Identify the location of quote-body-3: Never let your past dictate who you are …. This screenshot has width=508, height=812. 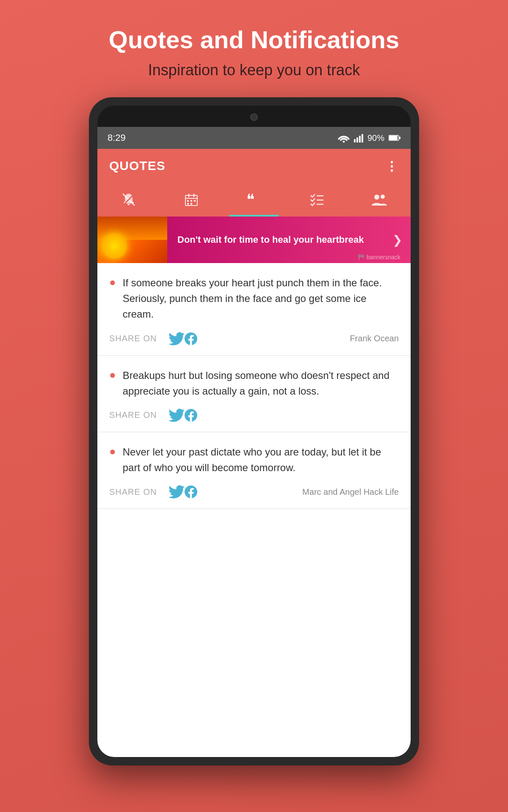
(261, 460).